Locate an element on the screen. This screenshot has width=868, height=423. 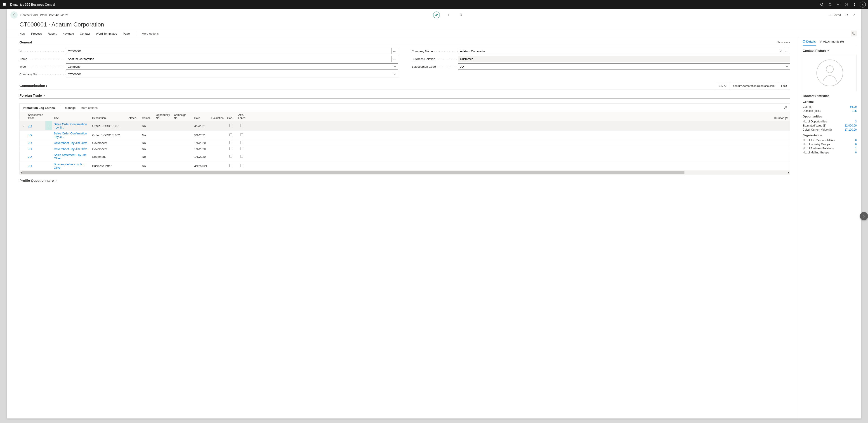
company-no-label: Company No. is located at coordinates (28, 74).